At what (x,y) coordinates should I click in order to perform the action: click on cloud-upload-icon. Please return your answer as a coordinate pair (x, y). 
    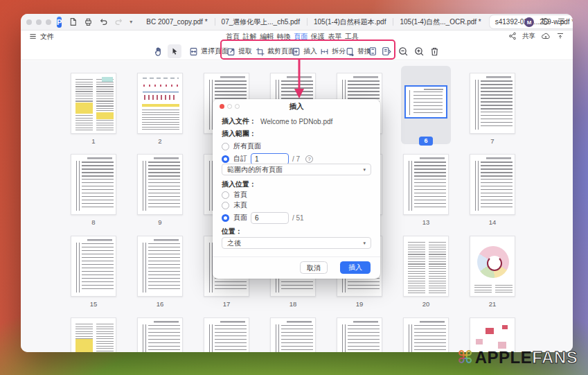
    Looking at the image, I should click on (546, 37).